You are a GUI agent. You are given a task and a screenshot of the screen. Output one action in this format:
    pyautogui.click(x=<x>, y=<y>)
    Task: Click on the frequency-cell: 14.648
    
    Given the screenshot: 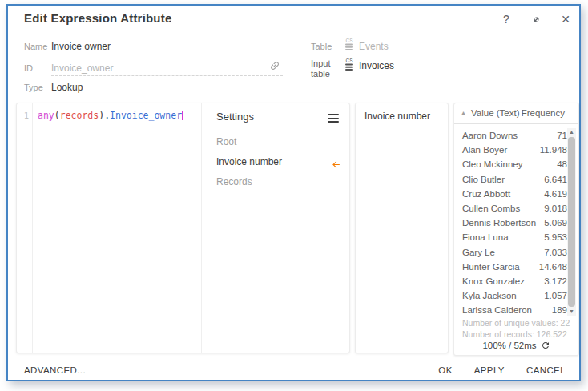 What is the action you would take?
    pyautogui.click(x=553, y=267)
    